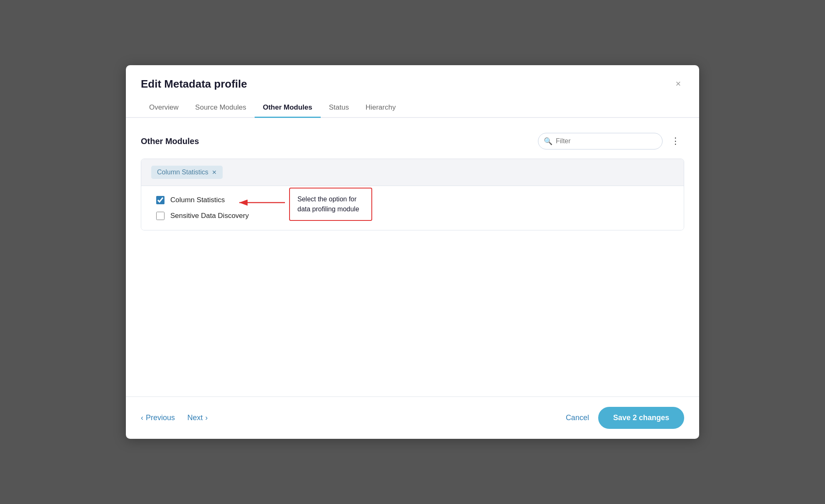  What do you see at coordinates (142, 418) in the screenshot?
I see `chevron-left-icon: ‹` at bounding box center [142, 418].